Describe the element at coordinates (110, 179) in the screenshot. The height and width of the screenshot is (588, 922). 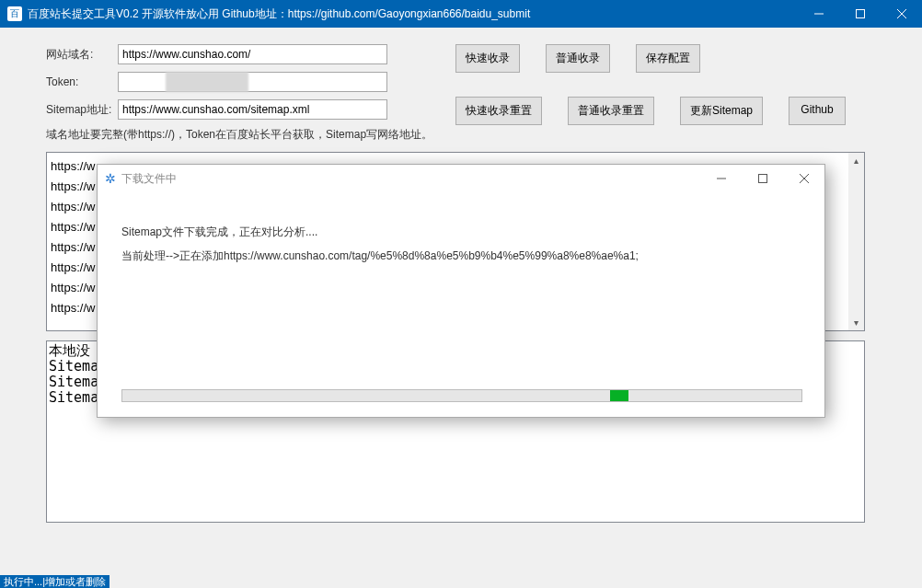
I see `dialog-icon: ✲` at that location.